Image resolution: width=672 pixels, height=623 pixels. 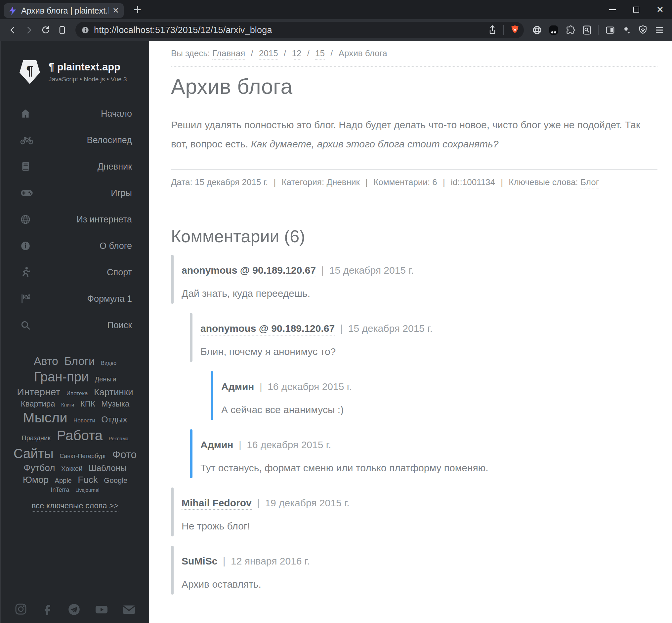 What do you see at coordinates (27, 140) in the screenshot?
I see `bicycle-icon` at bounding box center [27, 140].